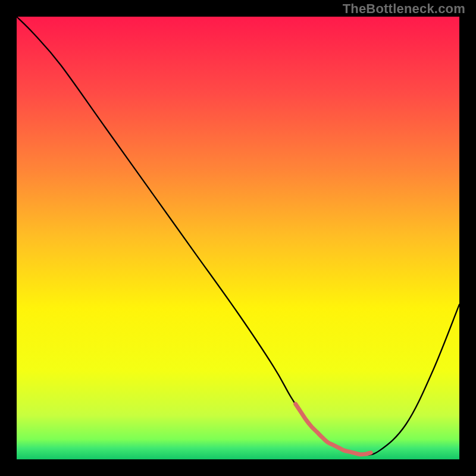 This screenshot has width=476, height=476. Describe the element at coordinates (404, 9) in the screenshot. I see `watermark-text: TheBottleneck.com` at that location.